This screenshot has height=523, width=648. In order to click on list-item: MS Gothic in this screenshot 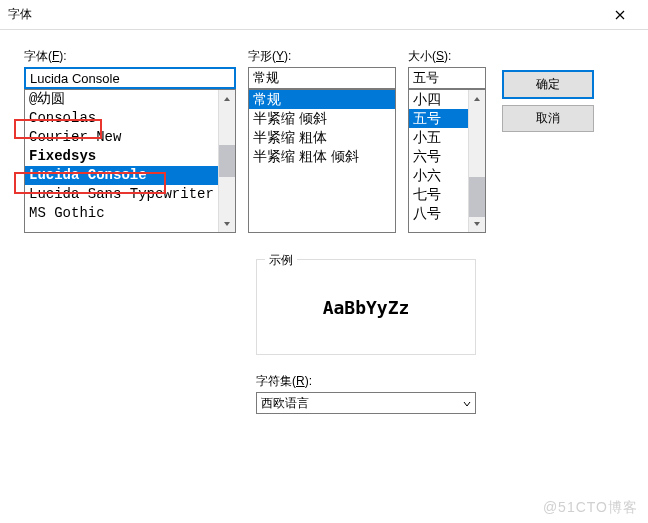, I will do `click(122, 214)`.